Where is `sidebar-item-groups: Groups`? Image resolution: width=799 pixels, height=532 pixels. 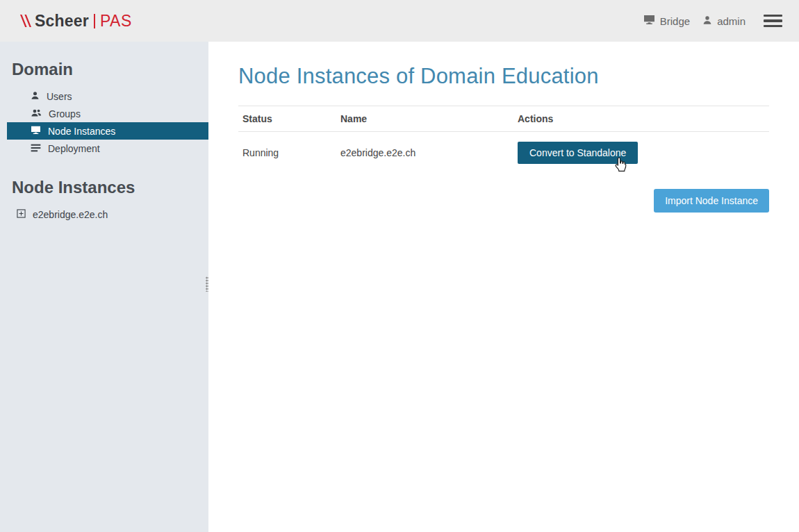
sidebar-item-groups: Groups is located at coordinates (104, 114).